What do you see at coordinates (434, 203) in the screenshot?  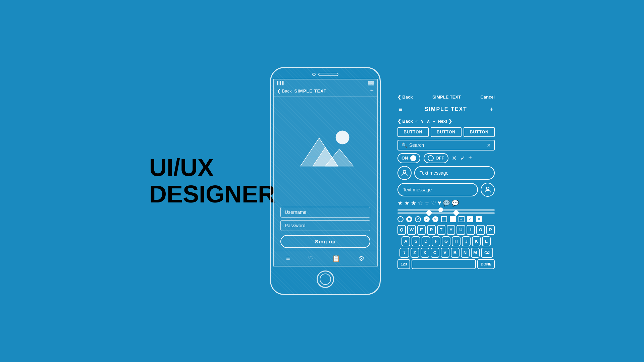 I see `heart-empty-icon: ♡` at bounding box center [434, 203].